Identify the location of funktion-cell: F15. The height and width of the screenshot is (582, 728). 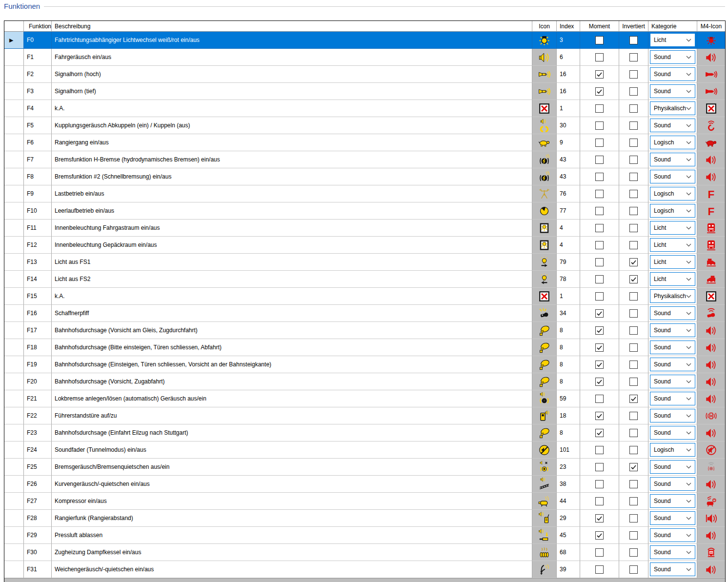
(38, 297).